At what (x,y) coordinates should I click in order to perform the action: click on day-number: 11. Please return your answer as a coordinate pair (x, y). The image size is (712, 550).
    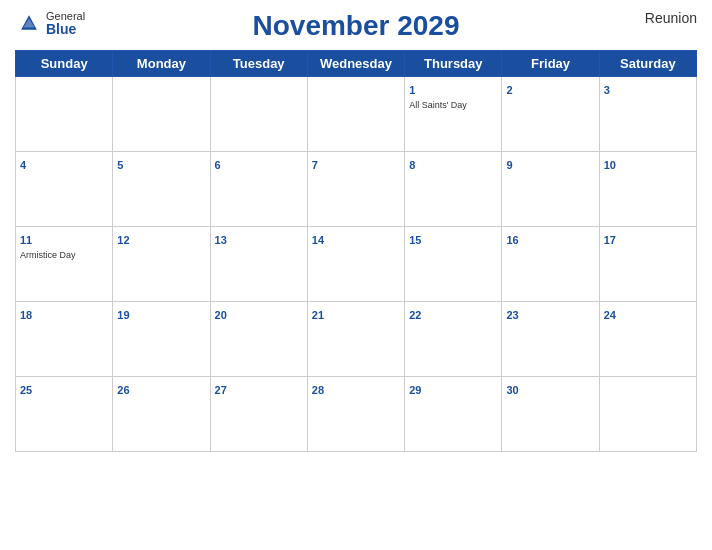
    Looking at the image, I should click on (26, 240).